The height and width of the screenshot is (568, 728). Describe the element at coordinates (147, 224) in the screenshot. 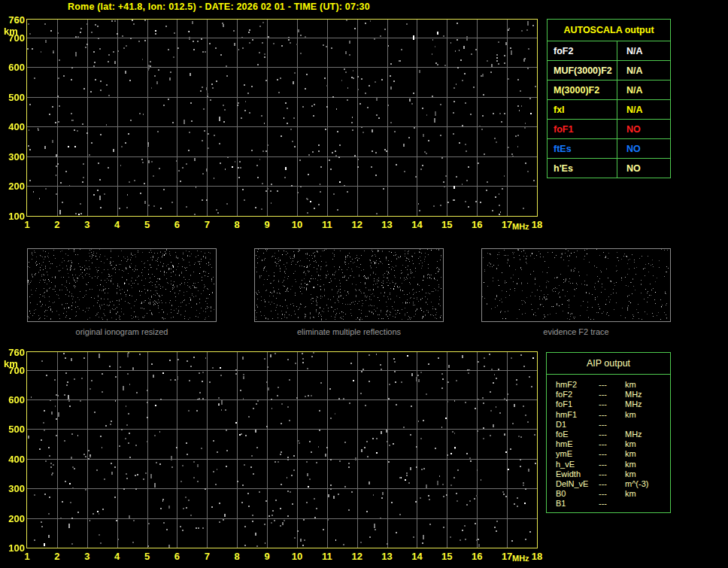

I see `top-plot-x-tick: 5` at that location.